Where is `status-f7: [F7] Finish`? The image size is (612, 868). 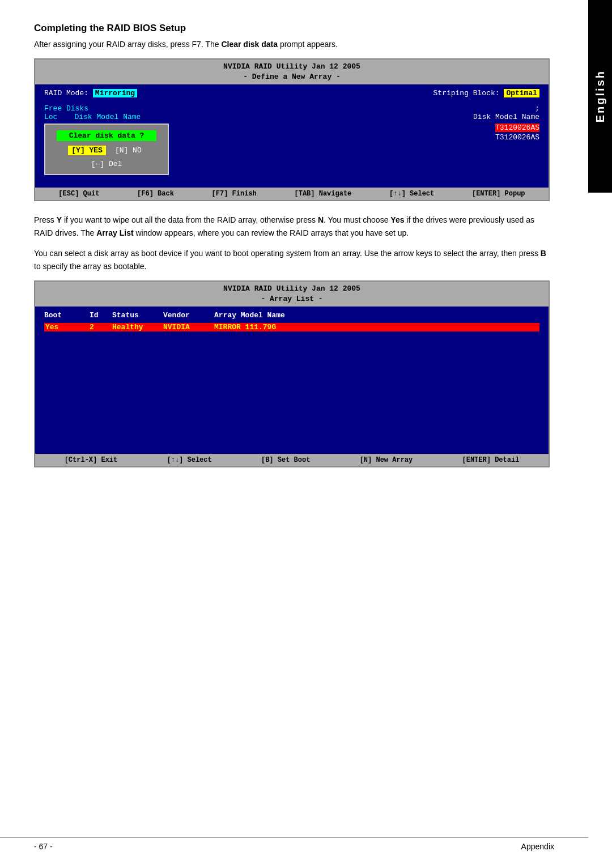
status-f7: [F7] Finish is located at coordinates (235, 194).